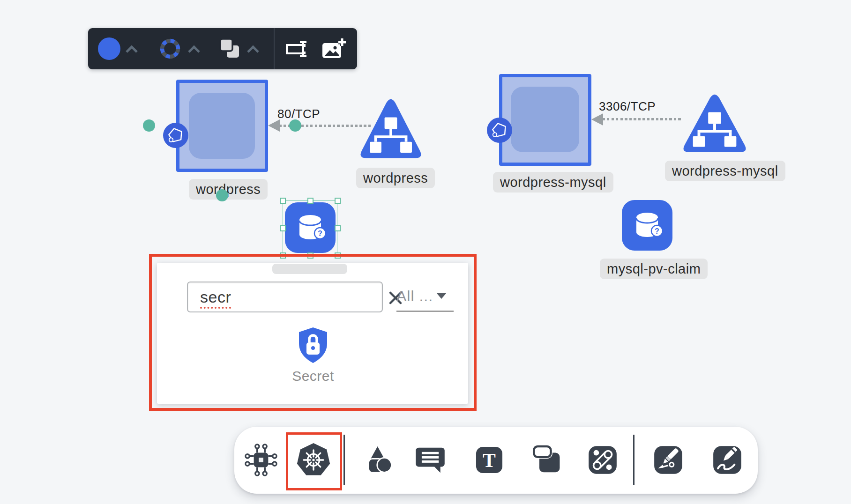 Image resolution: width=851 pixels, height=504 pixels. What do you see at coordinates (654, 269) in the screenshot?
I see `pvc-label: mysql-pv-claim` at bounding box center [654, 269].